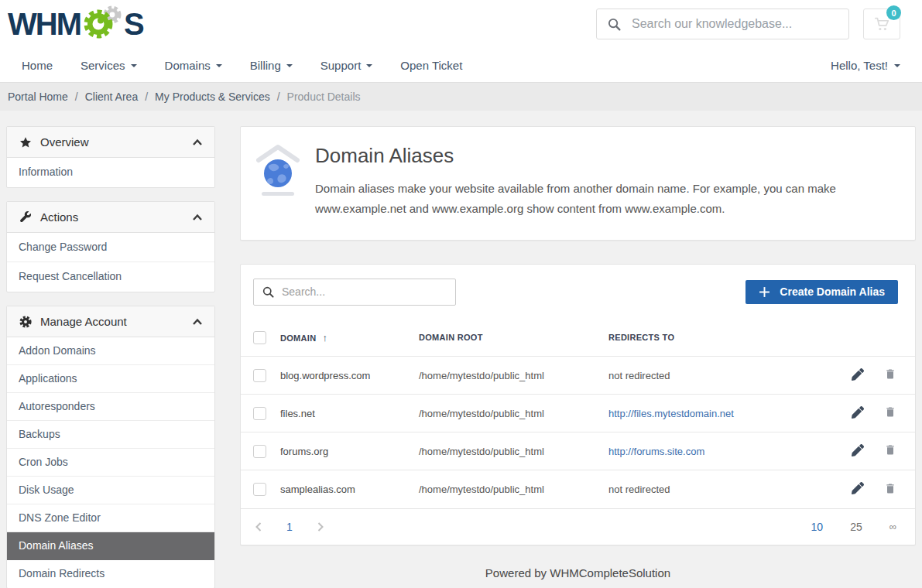 Image resolution: width=922 pixels, height=588 pixels. I want to click on sidebar-item-backups: Backups, so click(111, 435).